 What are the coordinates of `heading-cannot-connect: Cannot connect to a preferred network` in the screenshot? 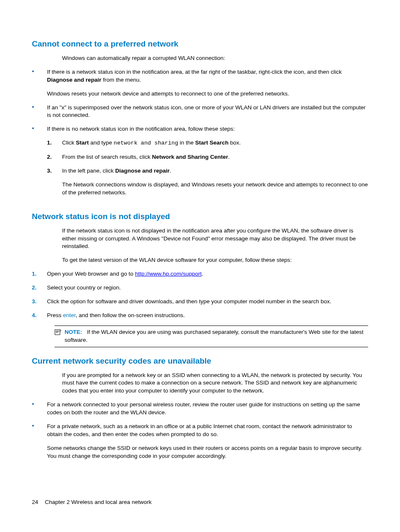 It's located at (200, 44).